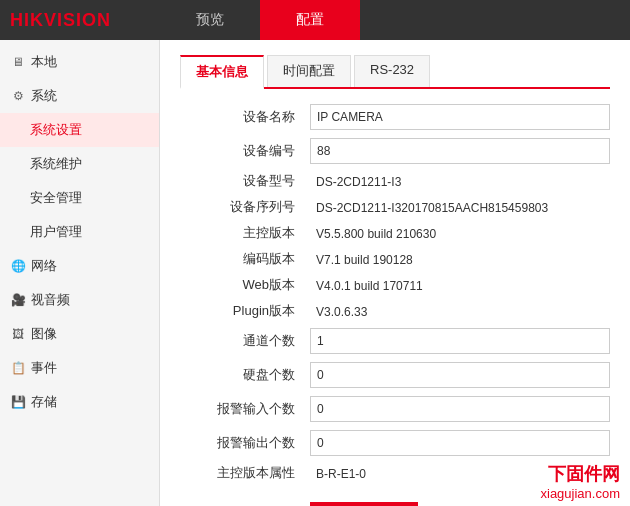 Image resolution: width=630 pixels, height=506 pixels. I want to click on value-encode-version: V7.1 build 190128, so click(460, 260).